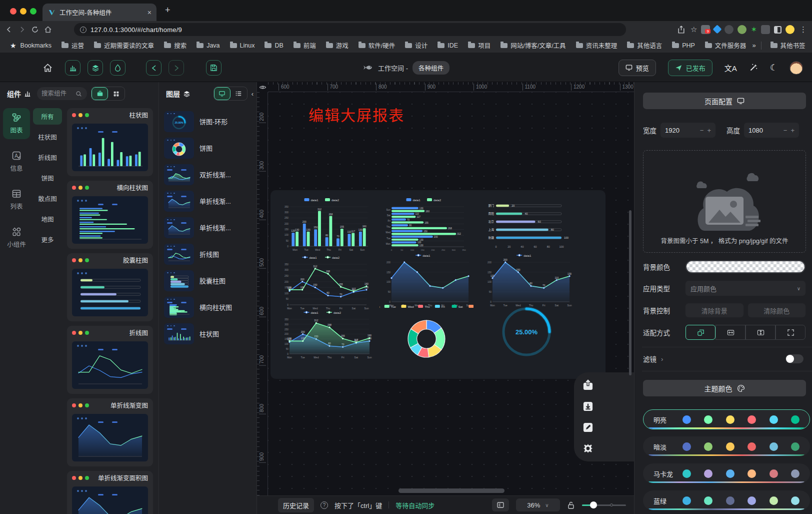 Image resolution: width=812 pixels, height=514 pixels. Describe the element at coordinates (790, 30) in the screenshot. I see `profile-avatar` at that location.